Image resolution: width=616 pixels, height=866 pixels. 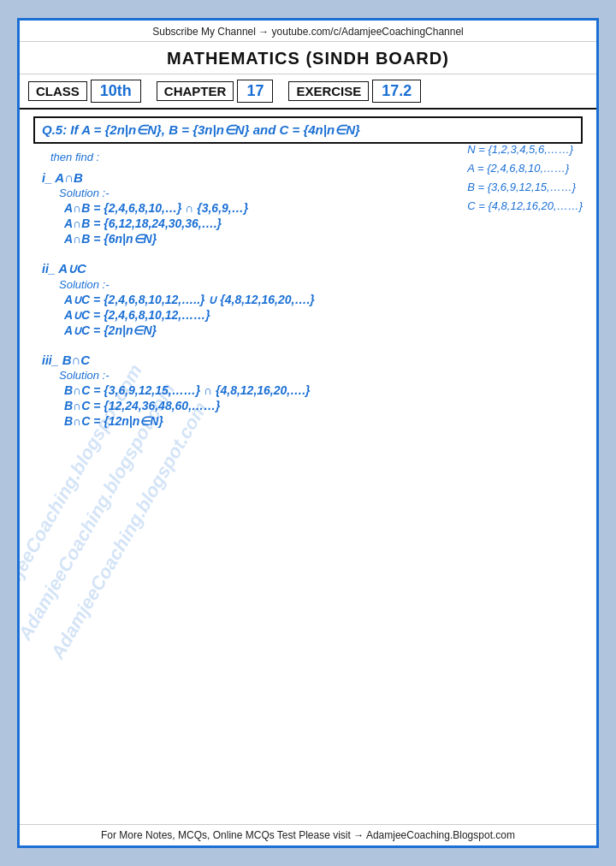 What do you see at coordinates (308, 31) in the screenshot?
I see `top-banner: Subscribe My Channel → youtube.com/c/Ada…` at bounding box center [308, 31].